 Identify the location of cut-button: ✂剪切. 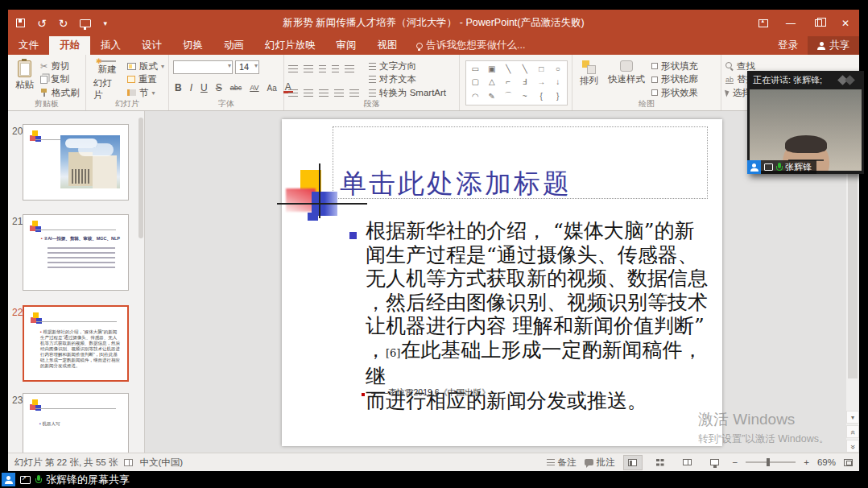
(60, 66).